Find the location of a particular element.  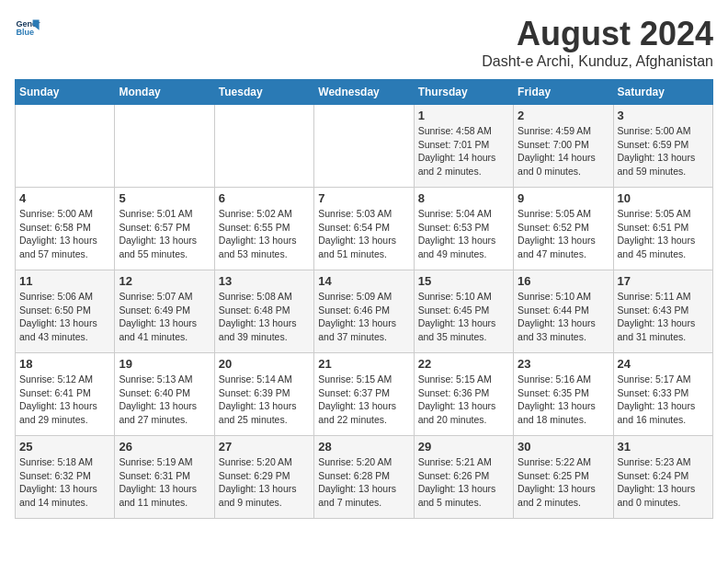

day-number: 22 is located at coordinates (463, 364).